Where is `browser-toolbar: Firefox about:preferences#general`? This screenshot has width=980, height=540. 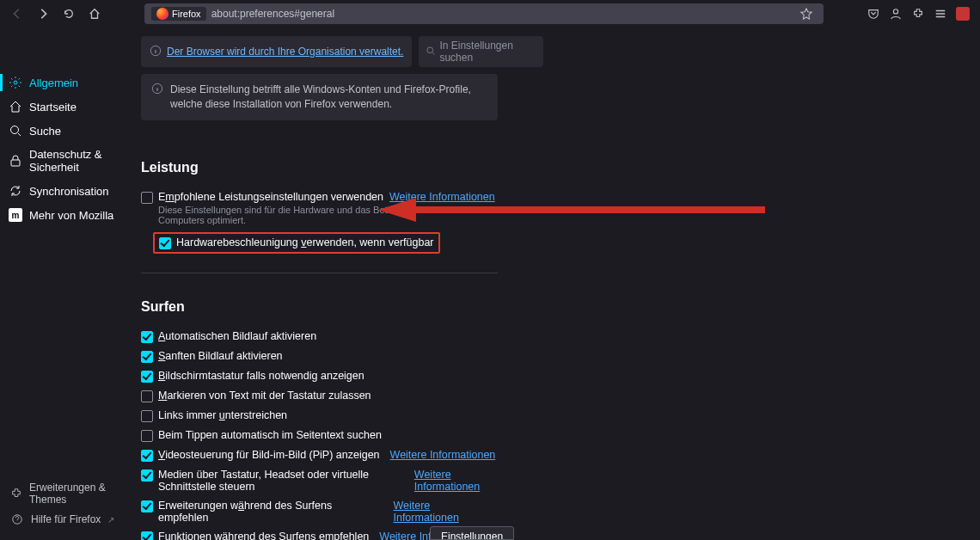 browser-toolbar: Firefox about:preferences#general is located at coordinates (490, 14).